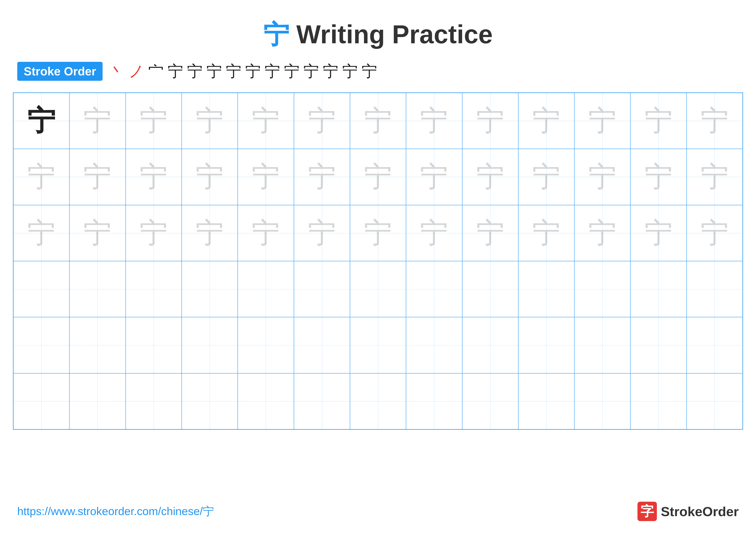 The width and height of the screenshot is (756, 534). I want to click on stroke-13: 宁, so click(350, 71).